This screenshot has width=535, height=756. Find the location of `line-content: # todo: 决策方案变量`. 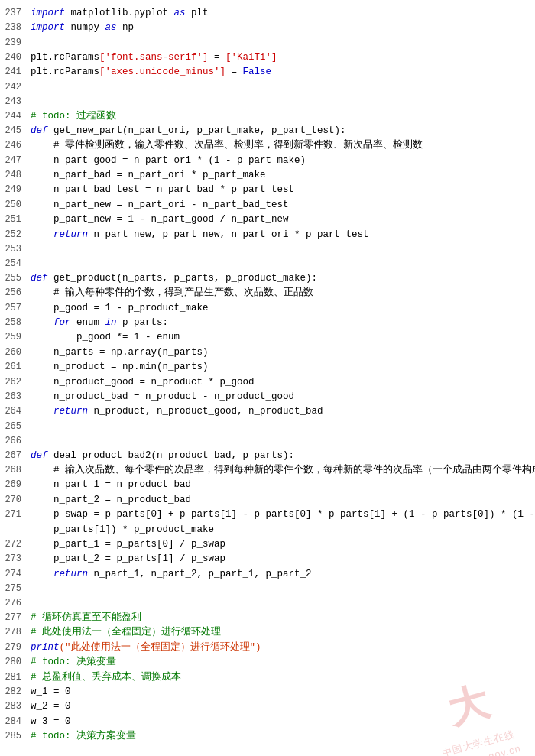

line-content: # todo: 决策方案变量 is located at coordinates (281, 737).